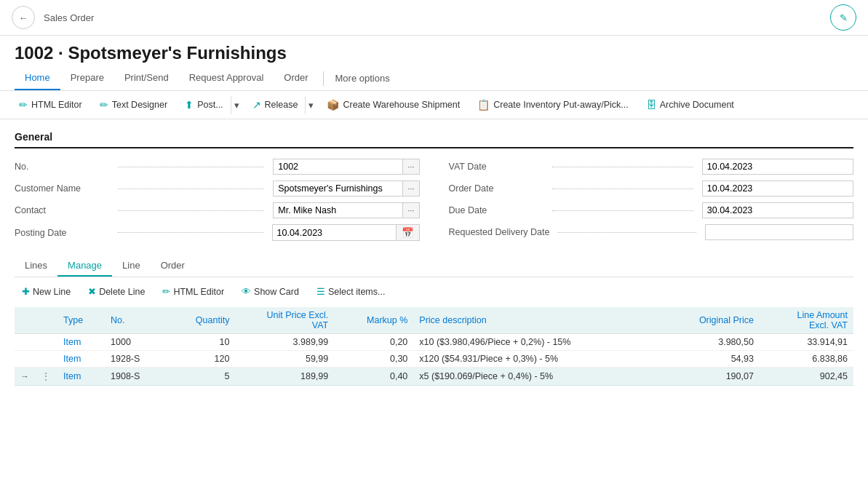 This screenshot has width=868, height=484. I want to click on tab-print-send: Print/Send, so click(147, 79).